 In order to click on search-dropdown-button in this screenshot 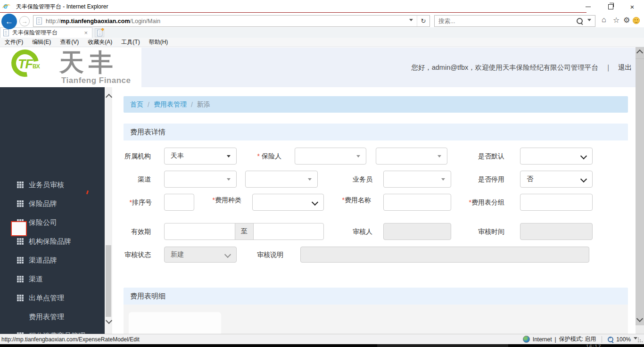, I will do `click(589, 21)`.